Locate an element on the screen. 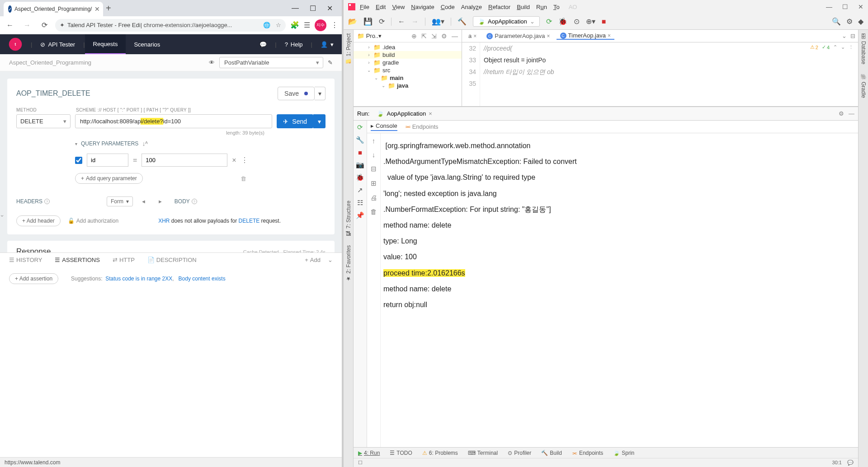 This screenshot has height=467, width=868. tree-item-java: ⌄📁java is located at coordinates (408, 86).